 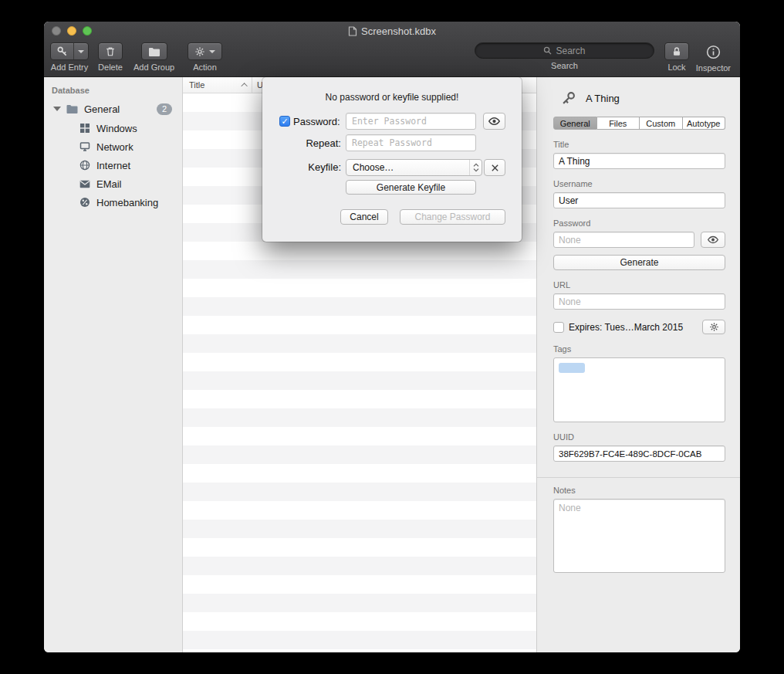 What do you see at coordinates (713, 52) in the screenshot?
I see `inspector-toggle-button` at bounding box center [713, 52].